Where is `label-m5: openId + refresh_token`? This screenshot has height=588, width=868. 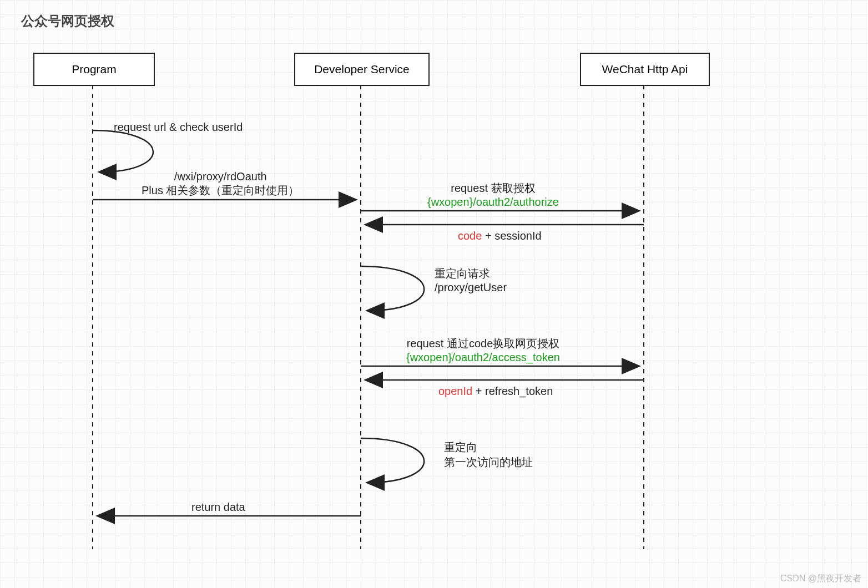 label-m5: openId + refresh_token is located at coordinates (496, 392).